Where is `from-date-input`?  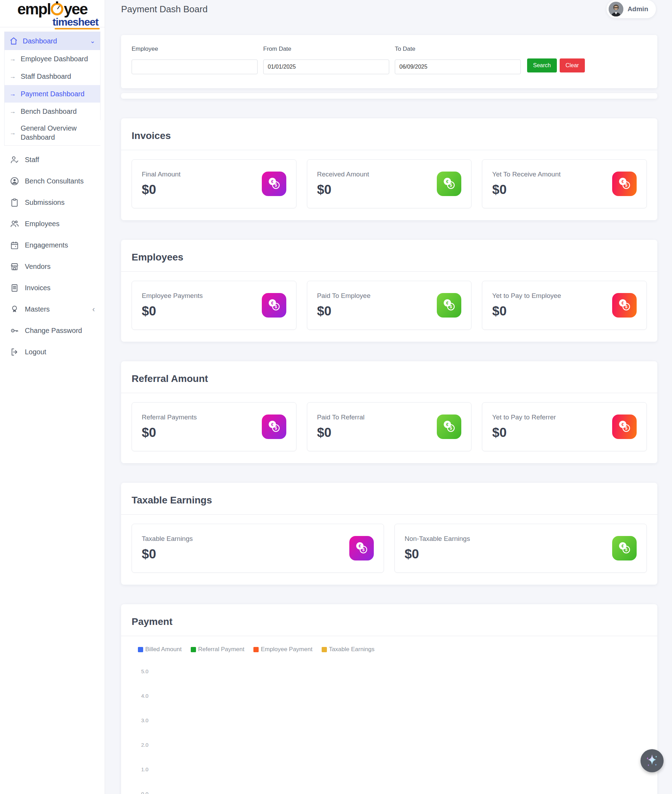
from-date-input is located at coordinates (326, 67).